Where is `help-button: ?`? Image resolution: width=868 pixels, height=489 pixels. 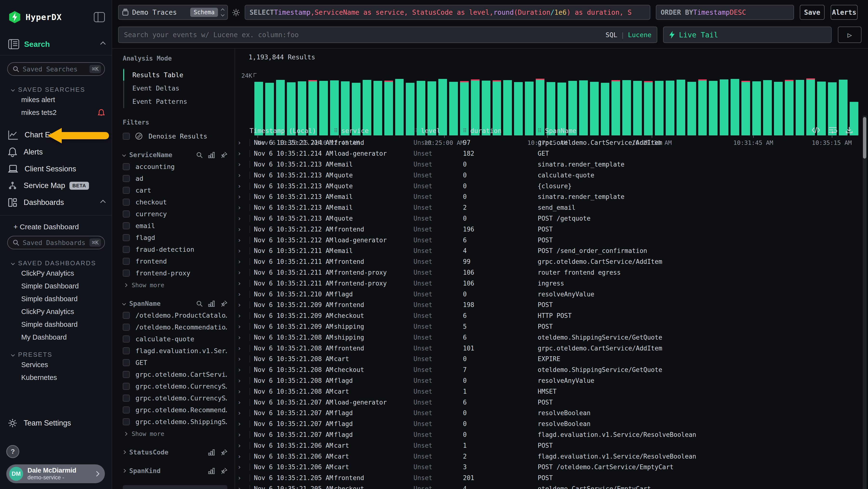
help-button: ? is located at coordinates (13, 452).